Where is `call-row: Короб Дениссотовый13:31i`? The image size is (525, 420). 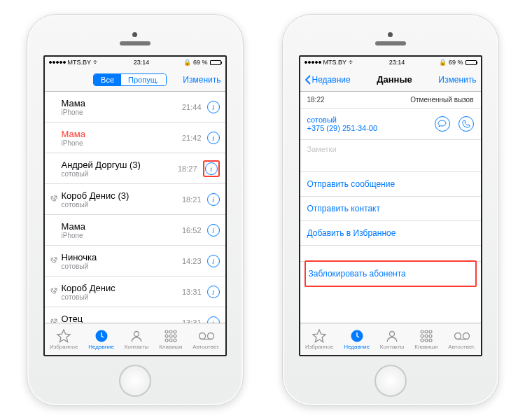 call-row: Короб Дениссотовый13:31i is located at coordinates (135, 292).